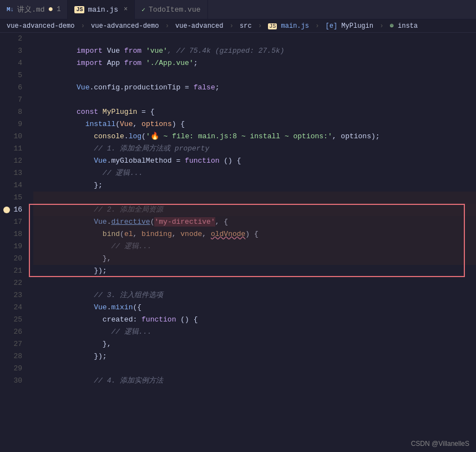  I want to click on ln-24: 24, so click(12, 308).